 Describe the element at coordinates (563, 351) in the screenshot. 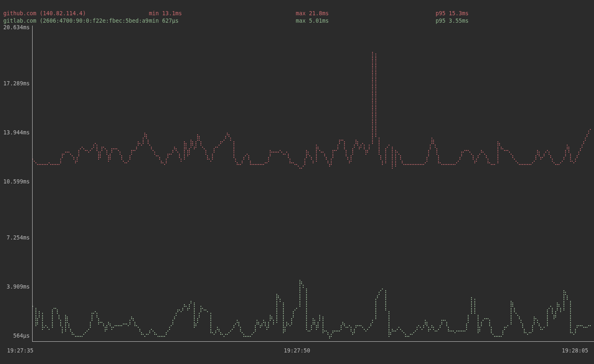

I see `x-axis-label-end: 19:28:05` at that location.